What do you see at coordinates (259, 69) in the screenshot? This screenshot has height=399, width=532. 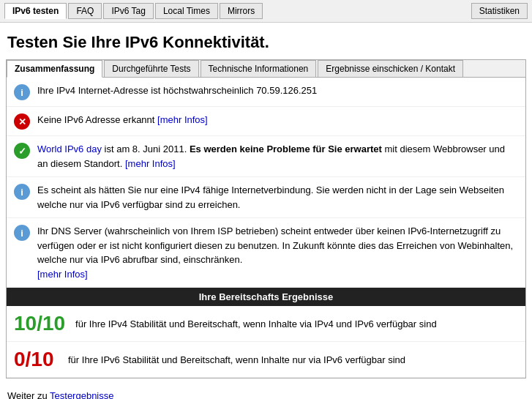 I see `sub-tab-technische: Technische Informationen` at bounding box center [259, 69].